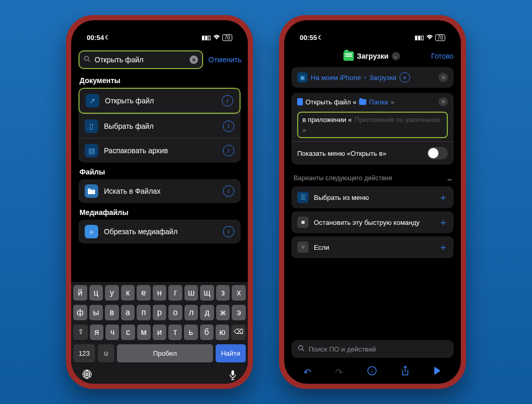 This screenshot has width=532, height=404. Describe the element at coordinates (373, 32) in the screenshot. I see `notch` at that location.